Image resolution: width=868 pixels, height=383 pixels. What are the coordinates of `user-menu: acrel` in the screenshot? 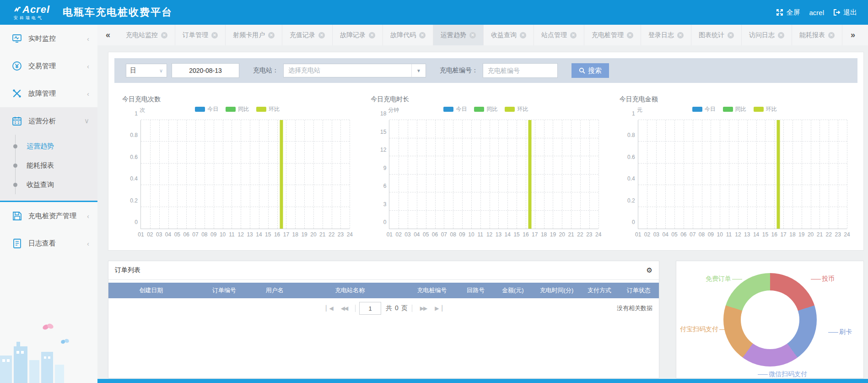 It's located at (816, 13).